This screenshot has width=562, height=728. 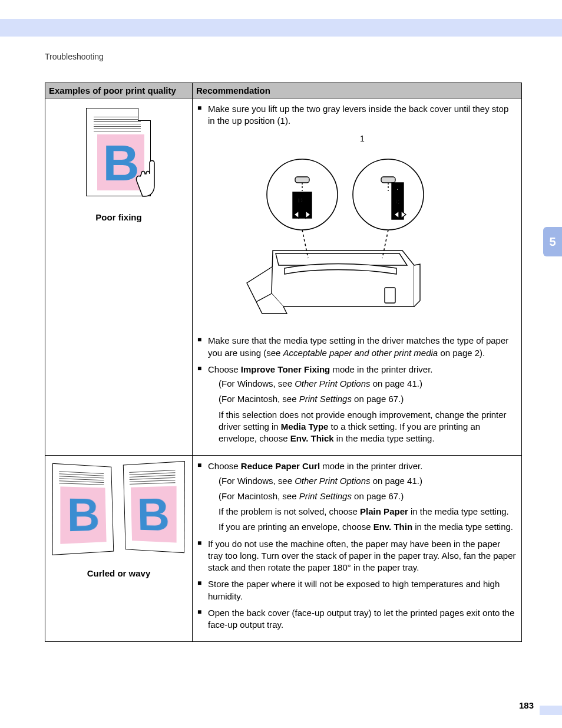 What do you see at coordinates (384, 512) in the screenshot?
I see `rec-bold: Plain Paper` at bounding box center [384, 512].